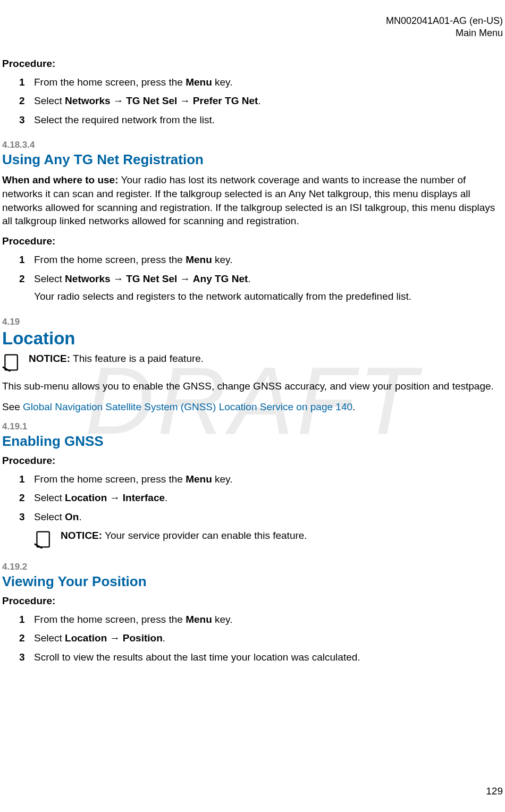 The width and height of the screenshot is (505, 812). Describe the element at coordinates (188, 407) in the screenshot. I see `cross-reference-link: Global Navigation Satellite System (GNSS…` at that location.